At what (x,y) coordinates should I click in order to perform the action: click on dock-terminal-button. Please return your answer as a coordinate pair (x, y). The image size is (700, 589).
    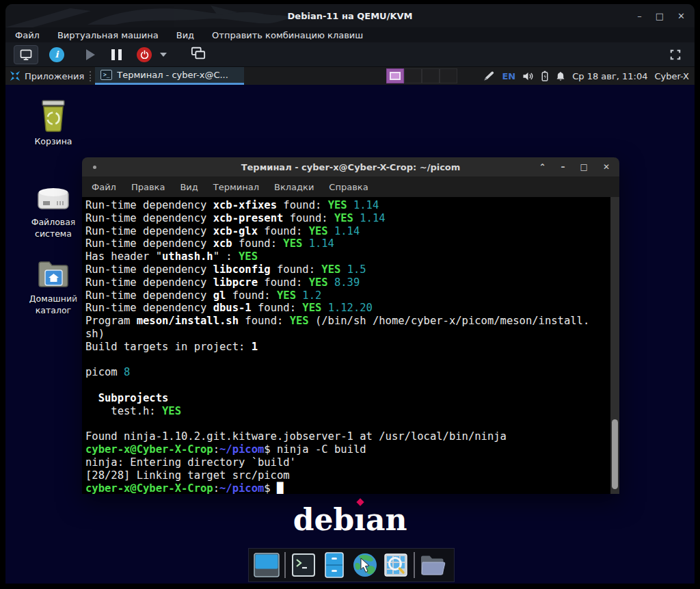
    Looking at the image, I should click on (304, 565).